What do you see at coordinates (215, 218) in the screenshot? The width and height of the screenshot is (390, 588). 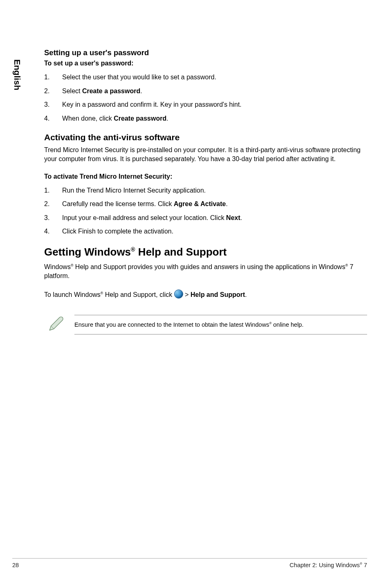 I see `step-text: Input your e-mail address and select you…` at bounding box center [215, 218].